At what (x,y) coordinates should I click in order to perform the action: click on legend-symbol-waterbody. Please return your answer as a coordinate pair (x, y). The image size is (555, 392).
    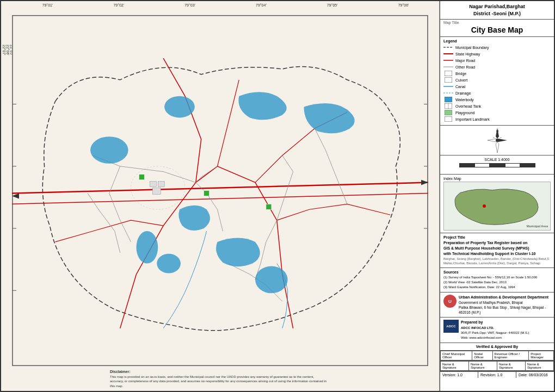
    Looking at the image, I should click on (448, 99).